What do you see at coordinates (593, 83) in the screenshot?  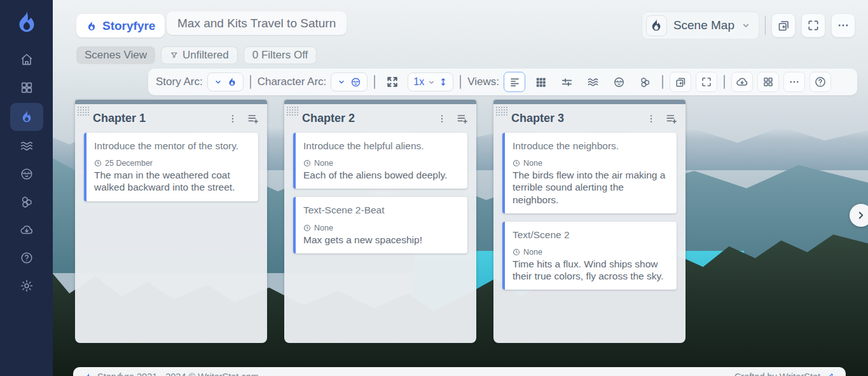 I see `waves-icon` at bounding box center [593, 83].